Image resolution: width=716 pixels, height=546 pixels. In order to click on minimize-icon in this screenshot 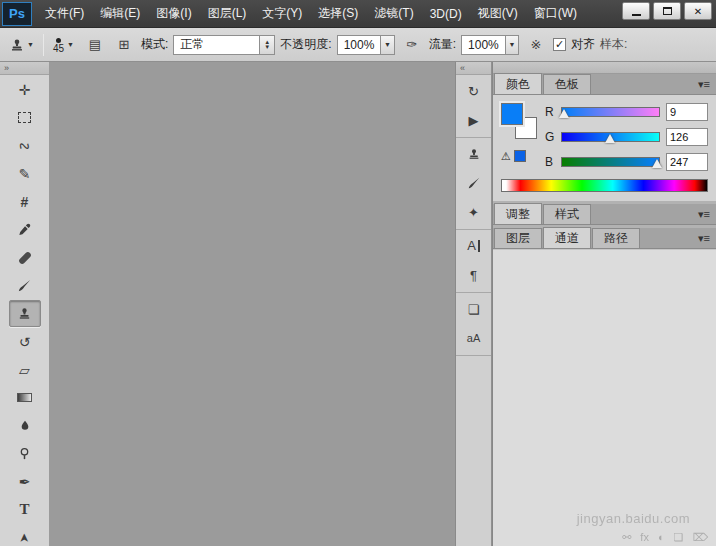, I will do `click(636, 15)`.